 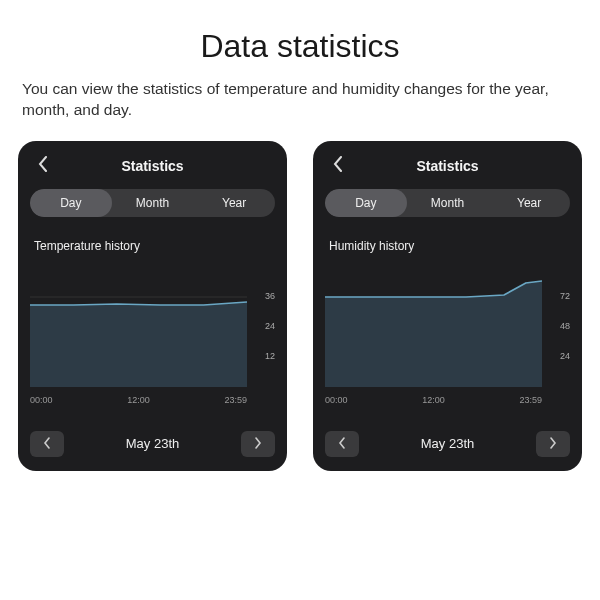 What do you see at coordinates (270, 356) in the screenshot?
I see `y-tick: 12` at bounding box center [270, 356].